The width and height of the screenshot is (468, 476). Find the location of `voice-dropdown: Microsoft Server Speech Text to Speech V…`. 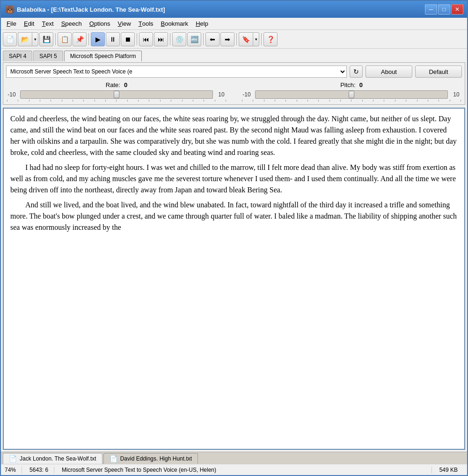

voice-dropdown: Microsoft Server Speech Text to Speech V… is located at coordinates (176, 72).